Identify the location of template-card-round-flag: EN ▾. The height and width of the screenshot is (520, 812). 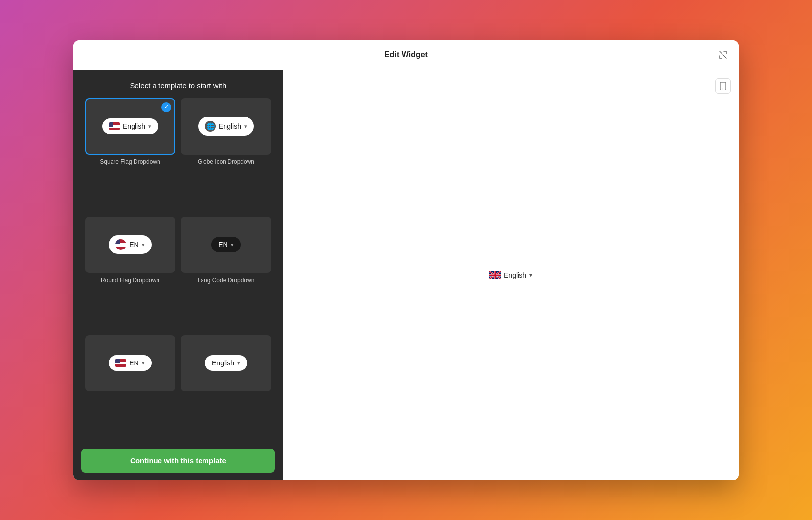
(130, 245).